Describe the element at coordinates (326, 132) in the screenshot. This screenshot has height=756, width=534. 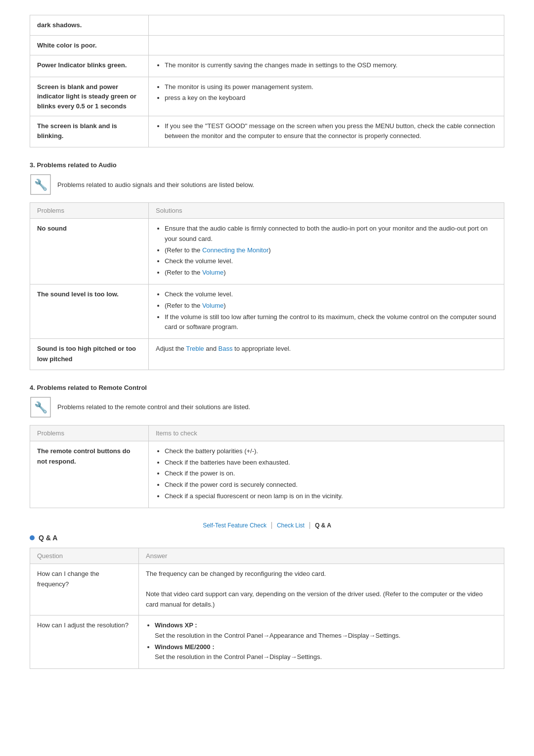
I see `solution-cell: If you see the "TEST GOOD" message on th…` at that location.